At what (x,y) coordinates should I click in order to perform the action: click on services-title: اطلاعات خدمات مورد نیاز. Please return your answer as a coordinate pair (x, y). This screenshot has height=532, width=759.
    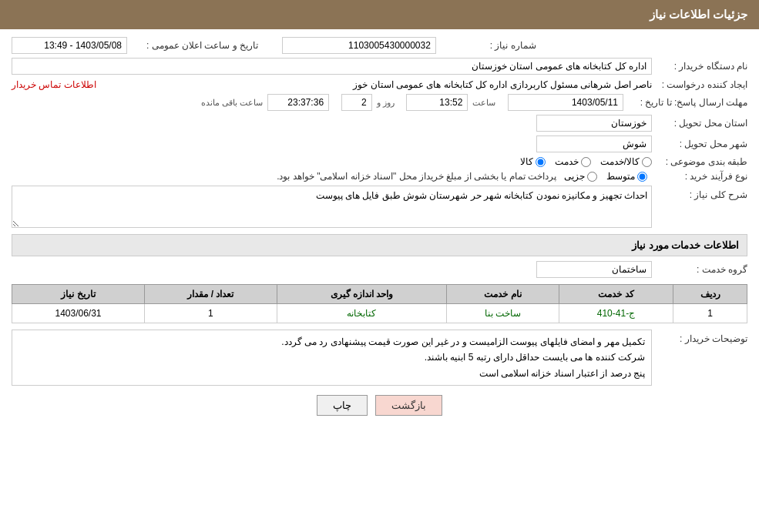
    Looking at the image, I should click on (379, 245).